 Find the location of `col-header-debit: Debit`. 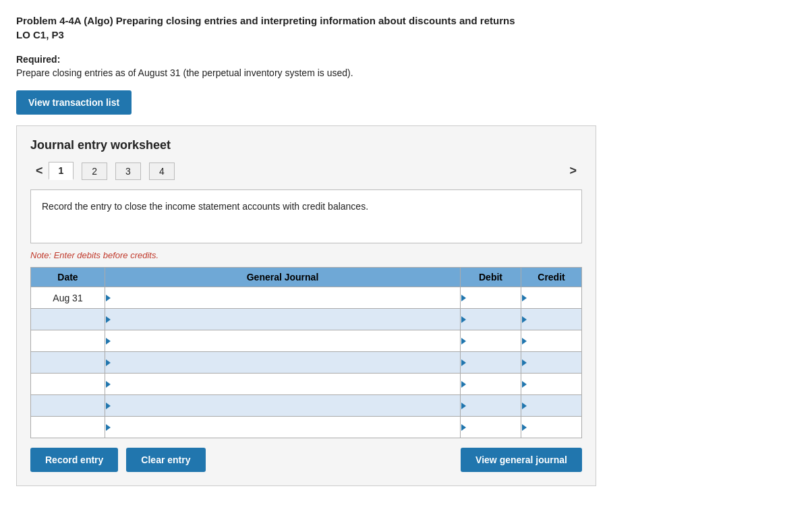

col-header-debit: Debit is located at coordinates (491, 278).